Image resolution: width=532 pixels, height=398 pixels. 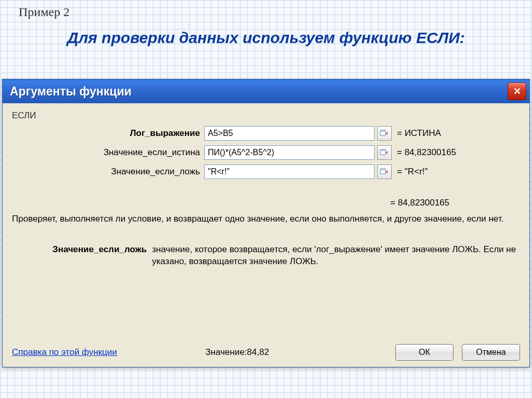 I want to click on arg-row-value-if-false: Значение_если_ложь = "R<r!", so click(x=266, y=172).